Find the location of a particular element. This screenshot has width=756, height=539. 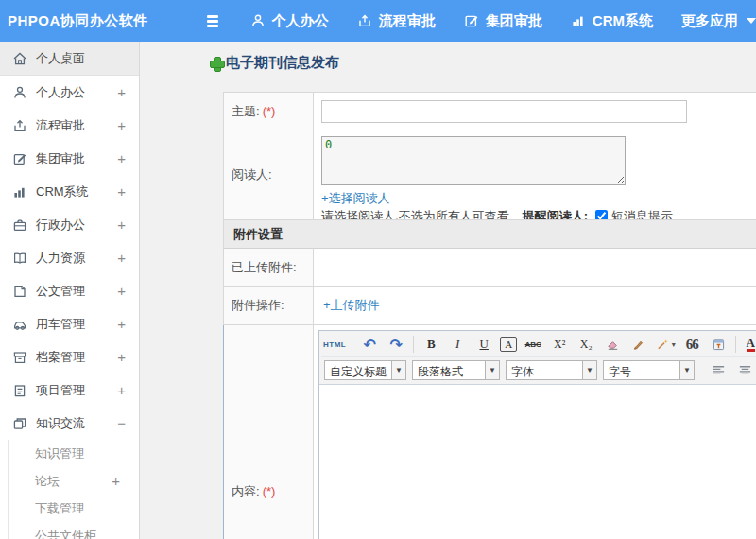

sidebar-item-workflow-approval: 流程审批 + is located at coordinates (70, 125).